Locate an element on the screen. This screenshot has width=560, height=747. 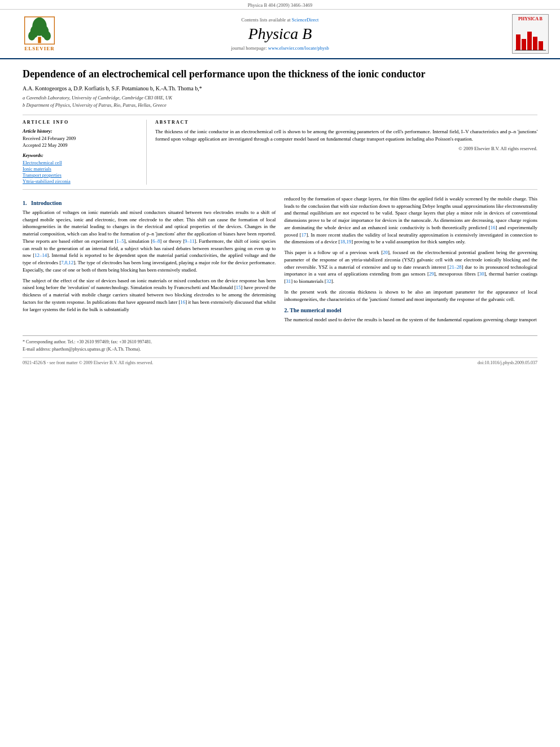
corresponding-author-note: * Corresponding author. Tel.: +30 2610 9… is located at coordinates (280, 342).